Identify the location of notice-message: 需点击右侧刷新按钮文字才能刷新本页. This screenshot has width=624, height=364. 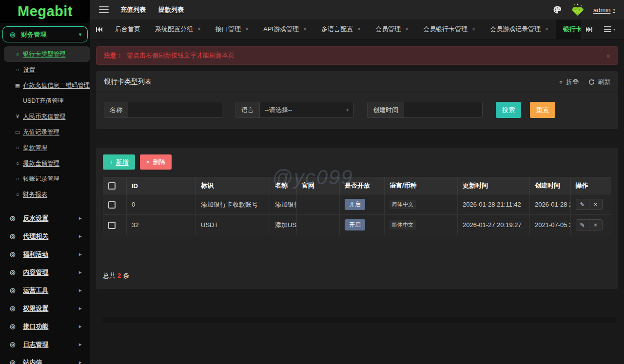
(180, 56).